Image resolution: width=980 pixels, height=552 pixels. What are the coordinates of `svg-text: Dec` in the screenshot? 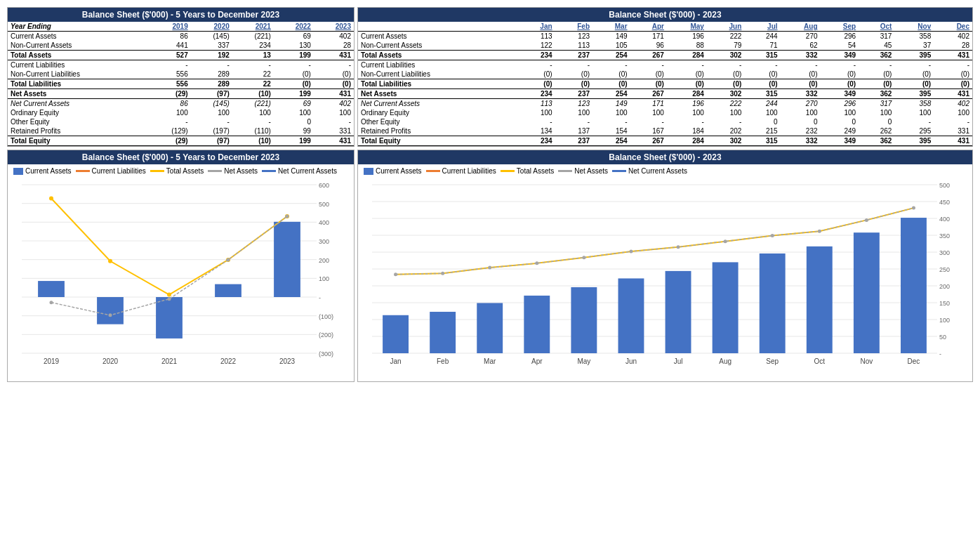 It's located at (914, 361).